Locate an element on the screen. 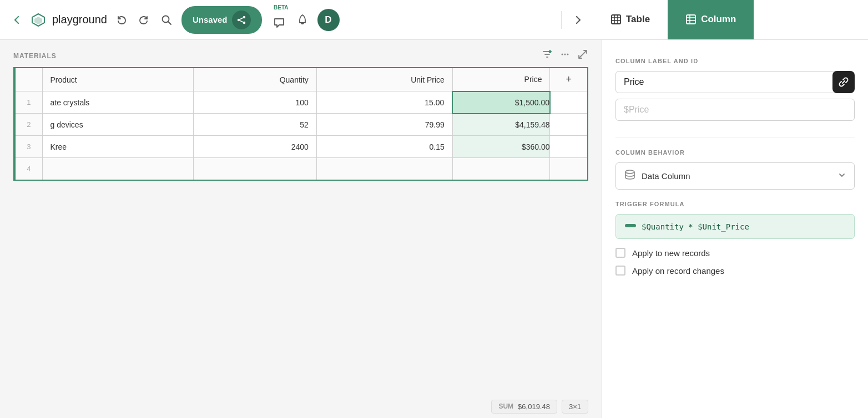 The width and height of the screenshot is (868, 418). beta-badge: BETA is located at coordinates (279, 20).